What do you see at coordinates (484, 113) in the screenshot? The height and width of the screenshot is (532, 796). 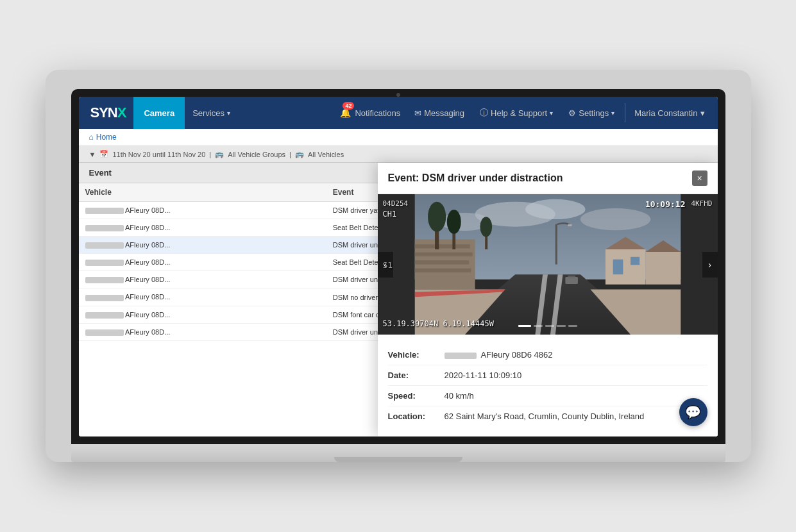 I see `help-icon: ⓘ` at bounding box center [484, 113].